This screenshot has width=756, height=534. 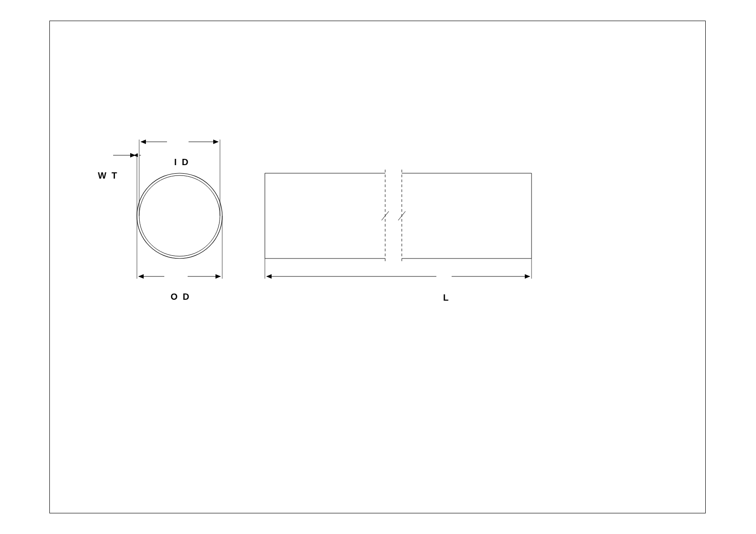 I want to click on inner-circle, so click(x=180, y=216).